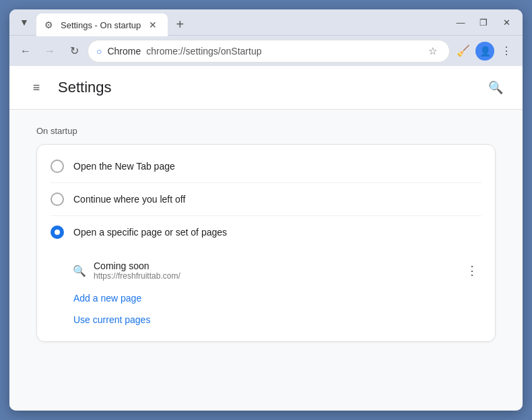 This screenshot has height=420, width=532. Describe the element at coordinates (496, 88) in the screenshot. I see `settings-search-button: 🔍` at that location.